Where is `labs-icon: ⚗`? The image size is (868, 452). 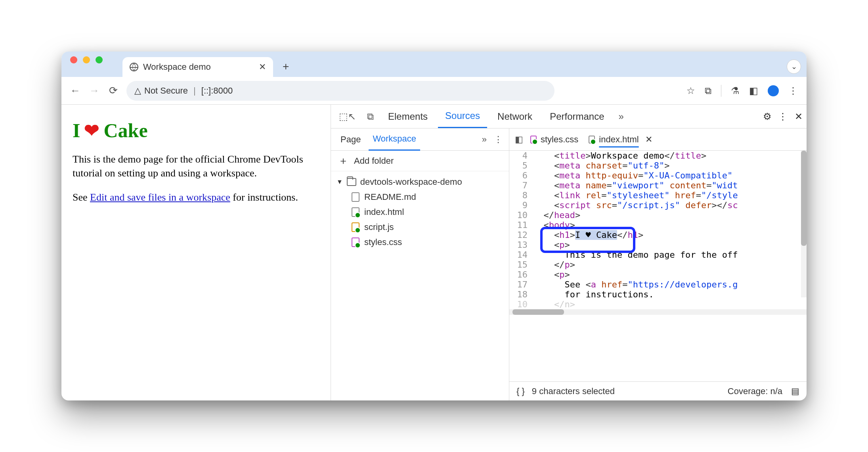
labs-icon: ⚗ is located at coordinates (735, 91).